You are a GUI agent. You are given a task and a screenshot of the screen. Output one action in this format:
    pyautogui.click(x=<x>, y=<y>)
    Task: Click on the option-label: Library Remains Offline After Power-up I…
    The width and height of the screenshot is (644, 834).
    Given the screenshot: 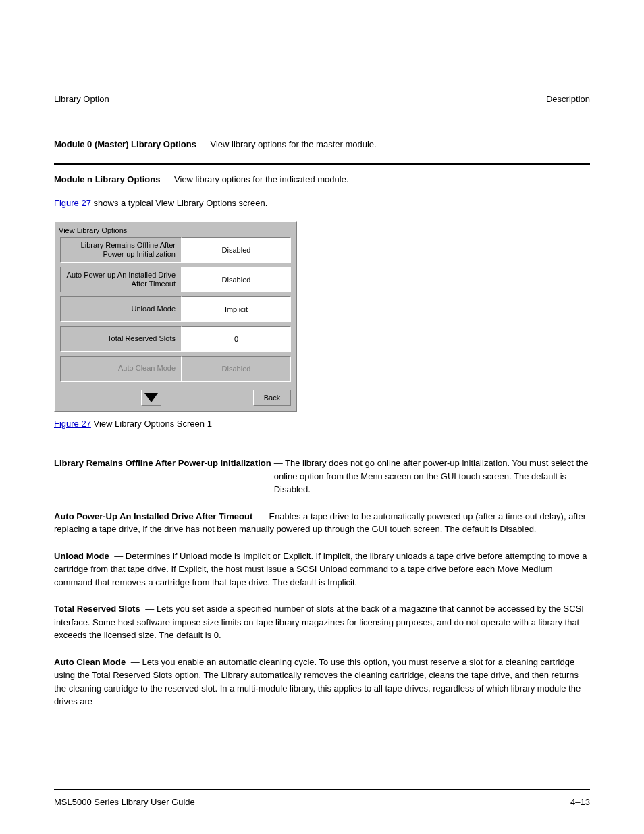 What is the action you would take?
    pyautogui.click(x=121, y=250)
    